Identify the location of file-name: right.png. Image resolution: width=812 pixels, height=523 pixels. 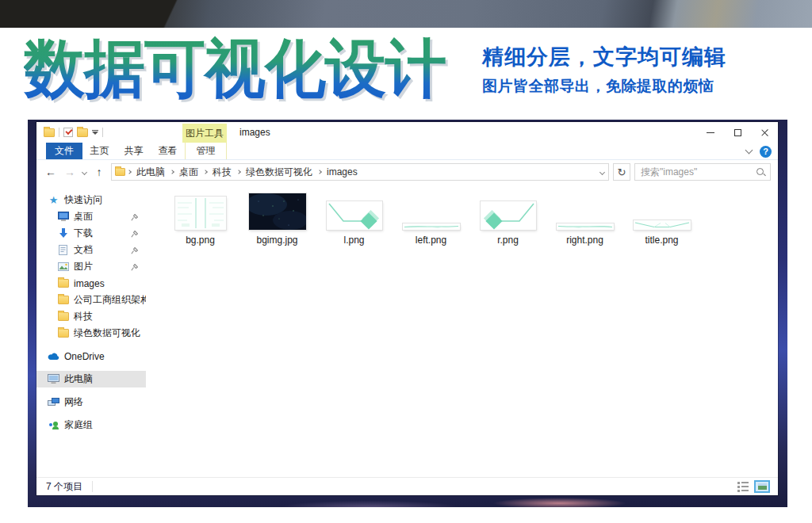
(585, 240).